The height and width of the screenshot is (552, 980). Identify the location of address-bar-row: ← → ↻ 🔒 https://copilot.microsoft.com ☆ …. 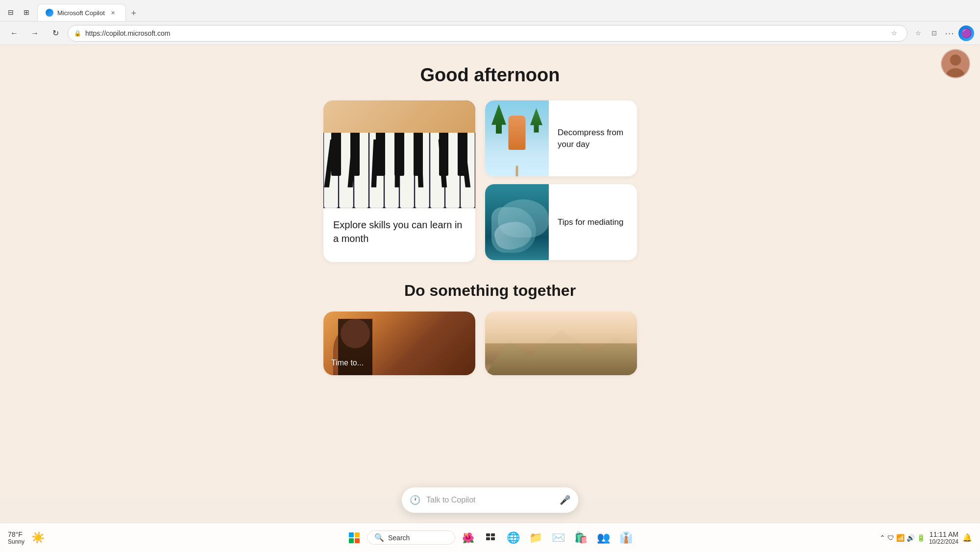
(490, 33).